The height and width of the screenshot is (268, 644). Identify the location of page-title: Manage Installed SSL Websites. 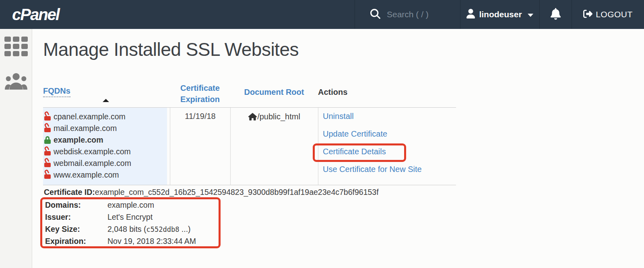
(171, 49).